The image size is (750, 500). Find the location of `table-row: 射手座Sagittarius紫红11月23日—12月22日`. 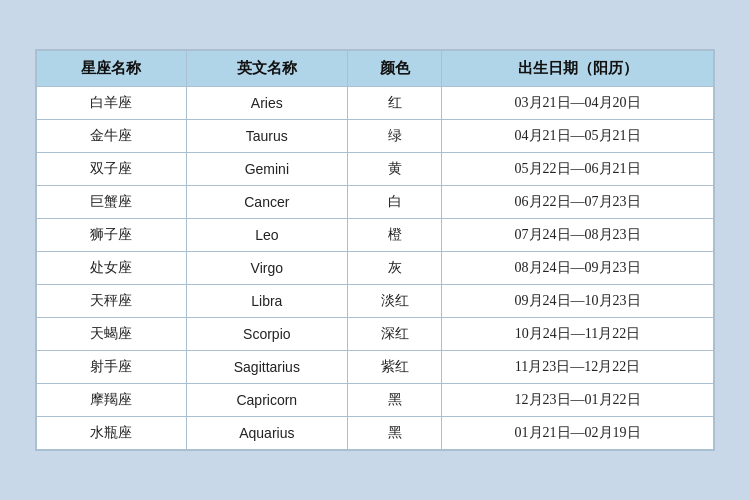

table-row: 射手座Sagittarius紫红11月23日—12月22日 is located at coordinates (376, 368).